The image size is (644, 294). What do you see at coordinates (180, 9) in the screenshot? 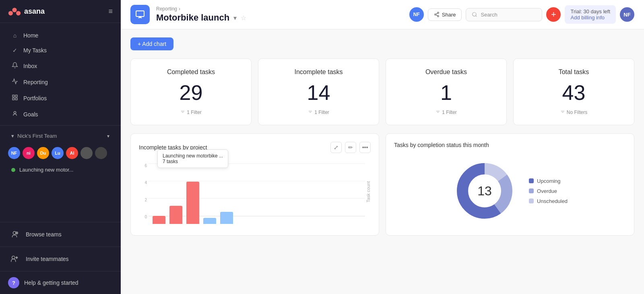
I see `breadcrumb-sep: ›` at bounding box center [180, 9].